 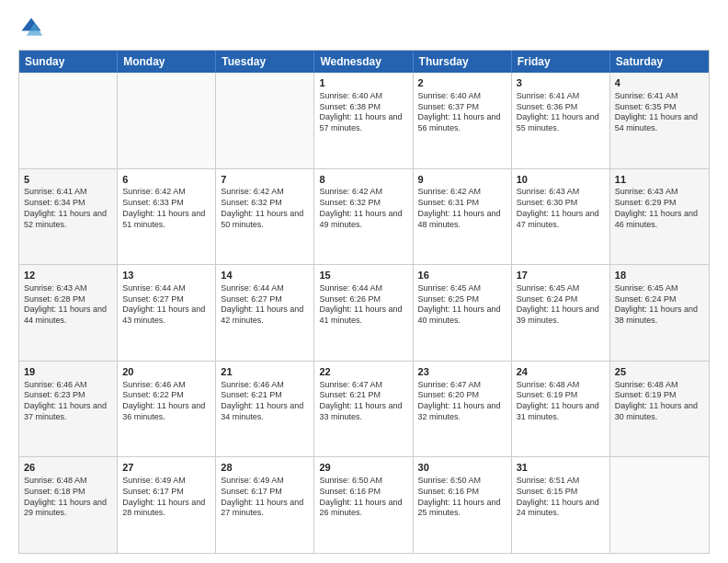 What do you see at coordinates (463, 409) in the screenshot?
I see `calendar-cell: 23Sunrise: 6:47 AM Sunset: 6:20 PM Dayli…` at bounding box center [463, 409].